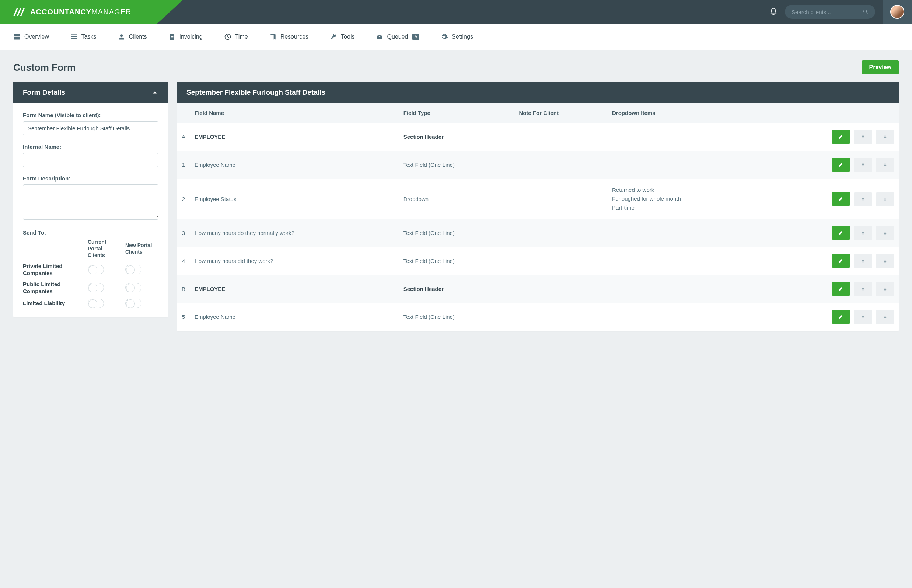  Describe the element at coordinates (228, 37) in the screenshot. I see `clock-icon` at that location.